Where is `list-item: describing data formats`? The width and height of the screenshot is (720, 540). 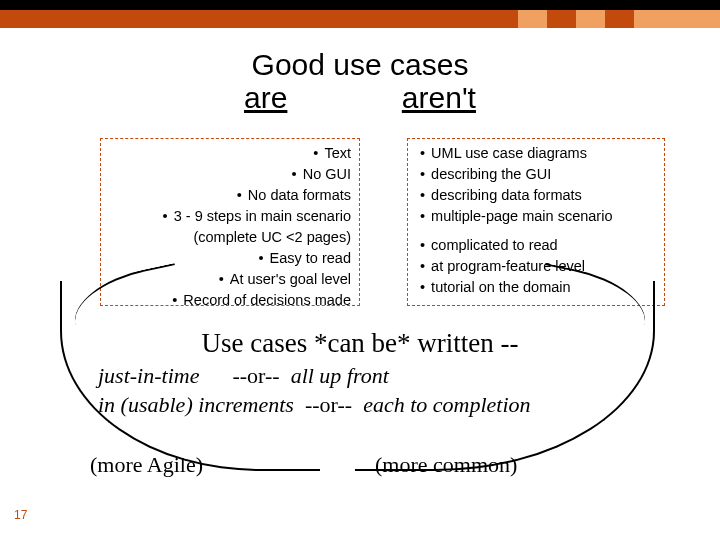
list-item: describing data formats is located at coordinates (537, 196).